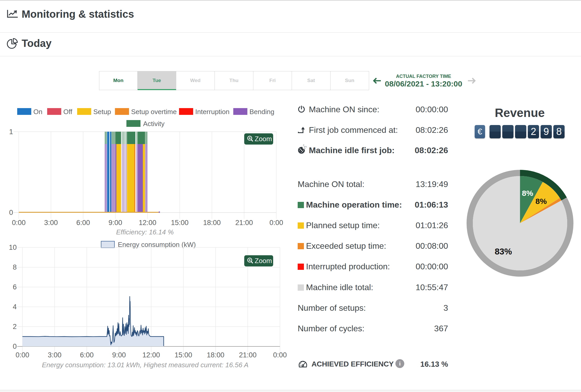 This screenshot has width=581, height=392. I want to click on svg-text: z, so click(307, 147).